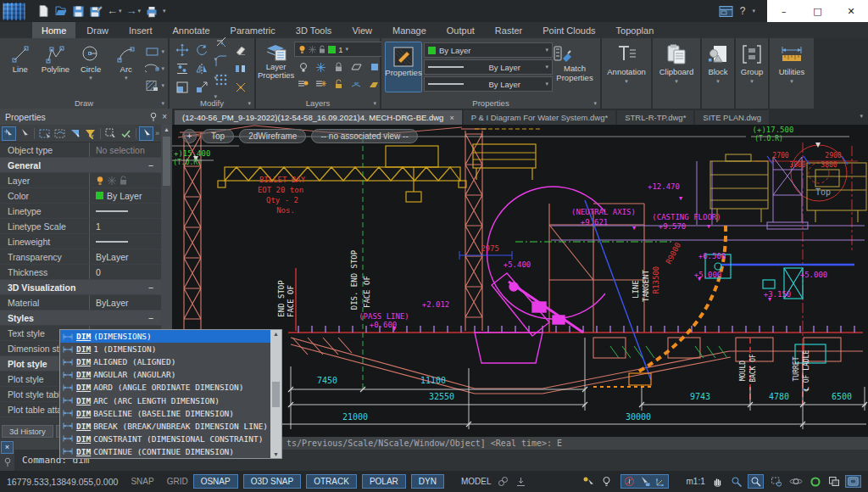  I want to click on stretch-button, so click(241, 69).